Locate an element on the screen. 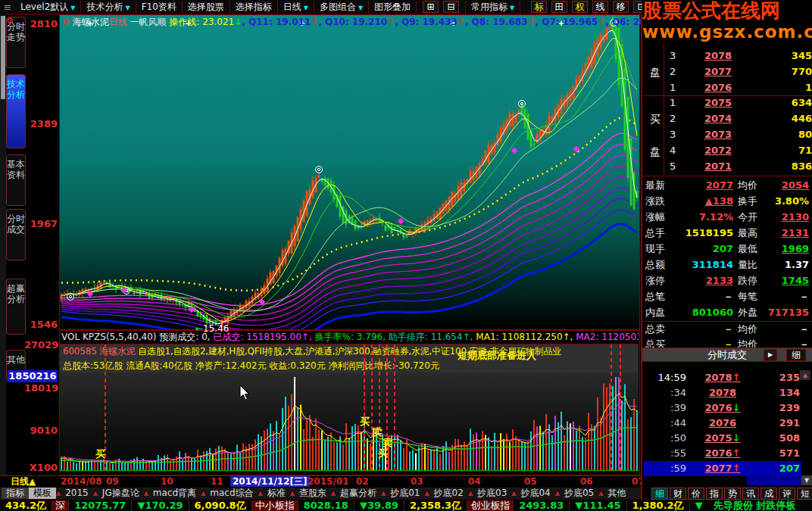  stat-row: 涨停2133跌停1745 is located at coordinates (727, 281).